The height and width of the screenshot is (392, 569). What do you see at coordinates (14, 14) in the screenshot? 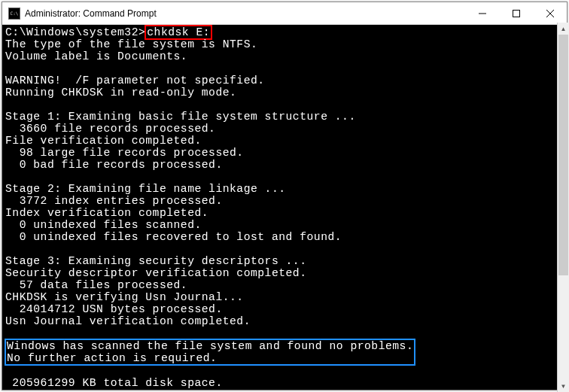
I see `cmd-icon` at bounding box center [14, 14].